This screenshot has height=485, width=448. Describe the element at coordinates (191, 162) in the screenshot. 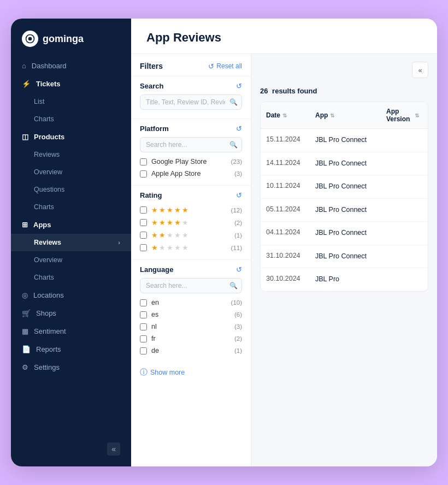

I see `platform-option-google: Google Play Store (23)` at that location.